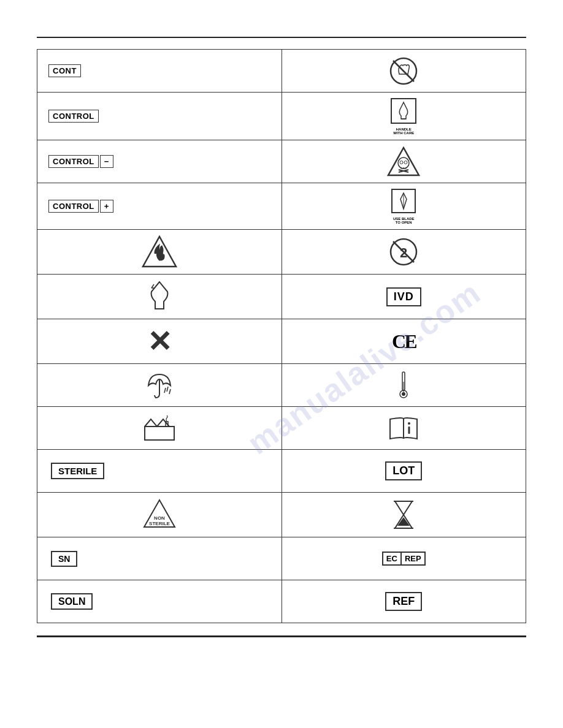 This screenshot has width=563, height=728. I want to click on lot-text: LOT, so click(404, 471).